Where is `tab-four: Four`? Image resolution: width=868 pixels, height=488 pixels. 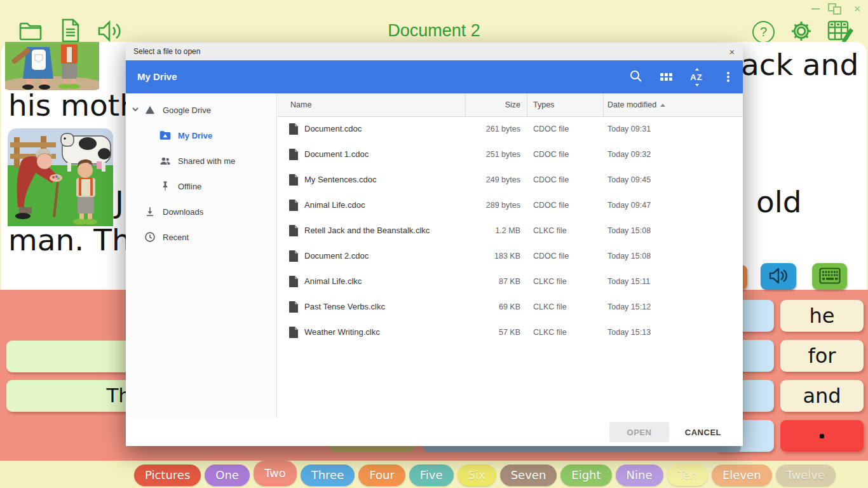
tab-four: Four is located at coordinates (382, 475).